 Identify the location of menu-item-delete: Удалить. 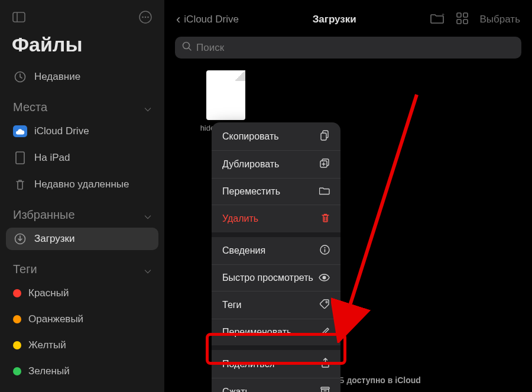
(276, 219).